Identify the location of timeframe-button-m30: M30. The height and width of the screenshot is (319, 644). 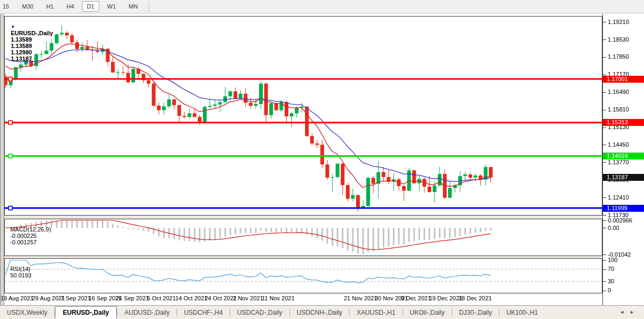
(28, 6).